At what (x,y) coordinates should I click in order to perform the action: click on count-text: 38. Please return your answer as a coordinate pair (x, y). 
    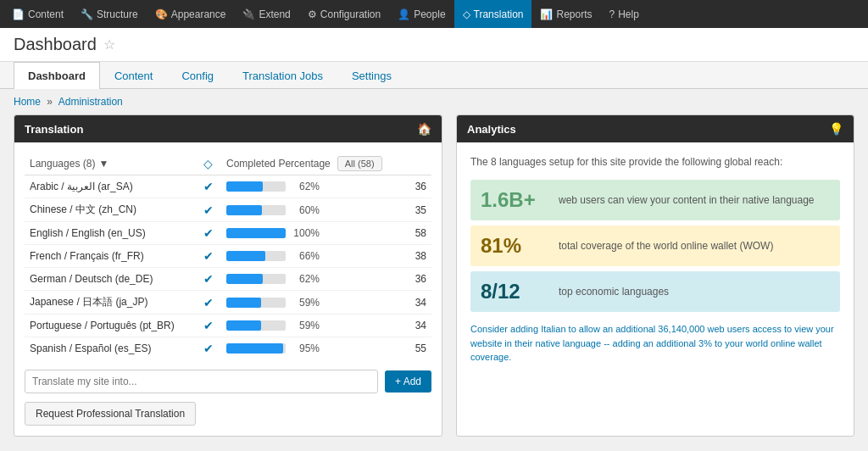
    Looking at the image, I should click on (420, 256).